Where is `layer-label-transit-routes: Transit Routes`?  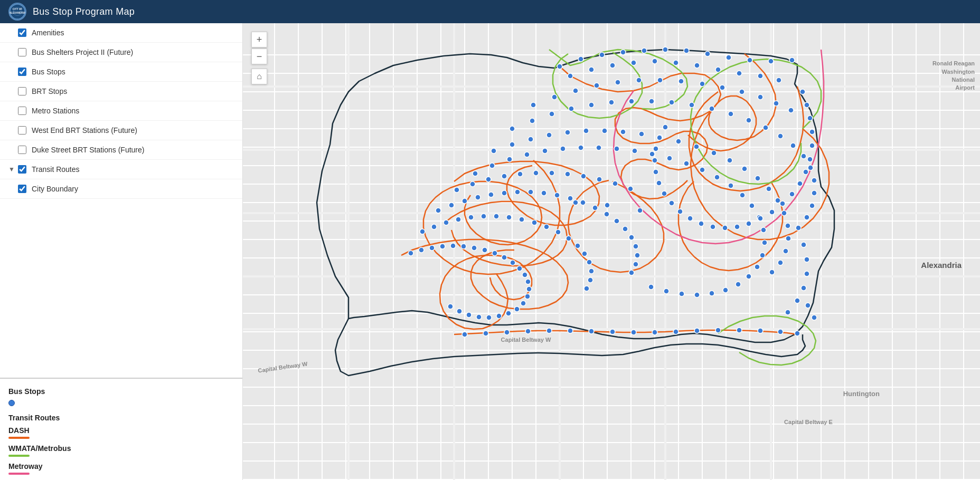
layer-label-transit-routes: Transit Routes is located at coordinates (56, 169).